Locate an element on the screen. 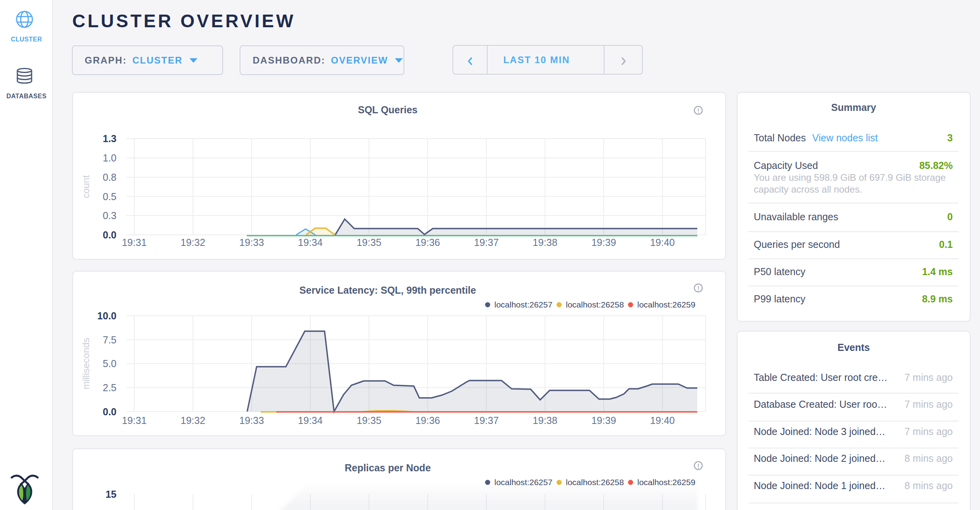  svg-text: Events is located at coordinates (854, 347).